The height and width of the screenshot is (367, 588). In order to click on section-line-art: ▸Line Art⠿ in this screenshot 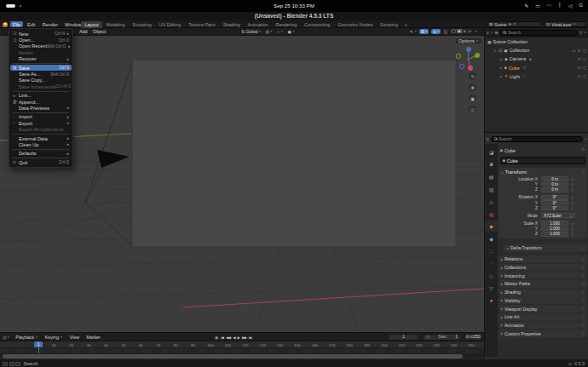, I will do `click(543, 317)`.